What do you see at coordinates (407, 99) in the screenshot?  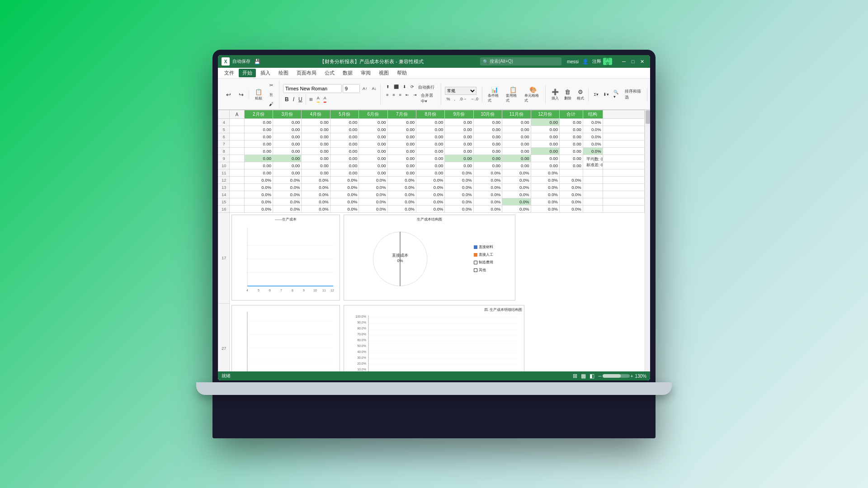 I see `decrease-indent-button: ⇤` at bounding box center [407, 99].